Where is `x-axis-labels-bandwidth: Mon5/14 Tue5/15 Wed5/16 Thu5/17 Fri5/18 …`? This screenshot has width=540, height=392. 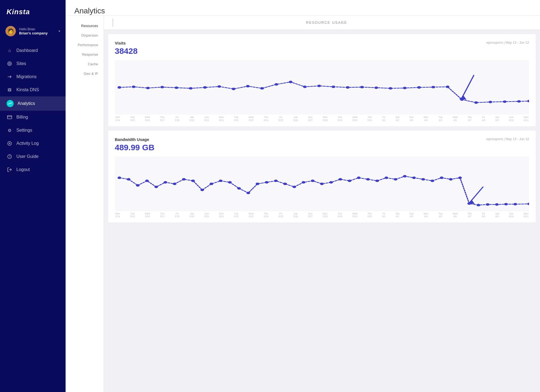 x-axis-labels-bandwidth: Mon5/14 Tue5/15 Wed5/16 Thu5/17 Fri5/18 … is located at coordinates (322, 215).